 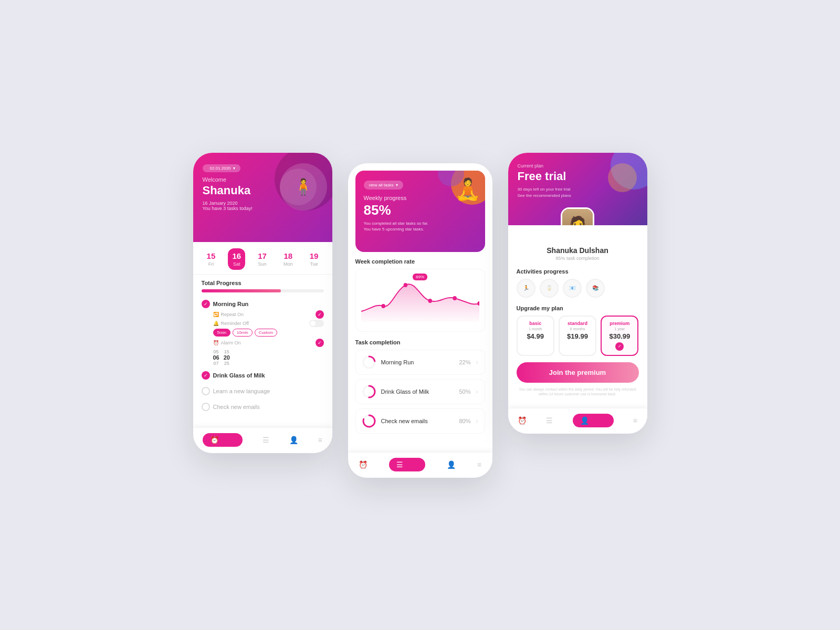 I want to click on task-sub-reminder: 🔔 Reminder Off, so click(x=269, y=323).